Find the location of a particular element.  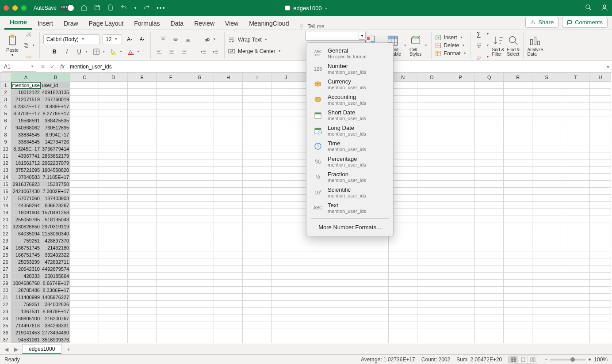

font-color-button: A is located at coordinates (131, 52).